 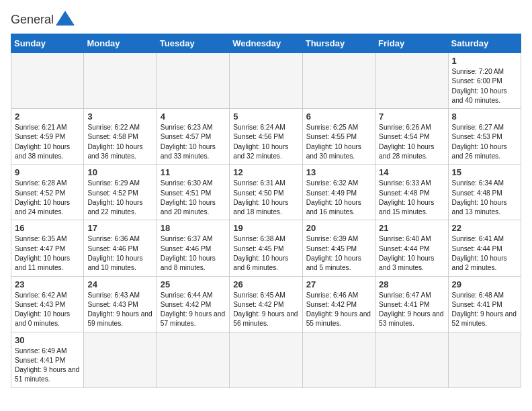 I want to click on col-header-wednesday: Wednesday, so click(x=266, y=44).